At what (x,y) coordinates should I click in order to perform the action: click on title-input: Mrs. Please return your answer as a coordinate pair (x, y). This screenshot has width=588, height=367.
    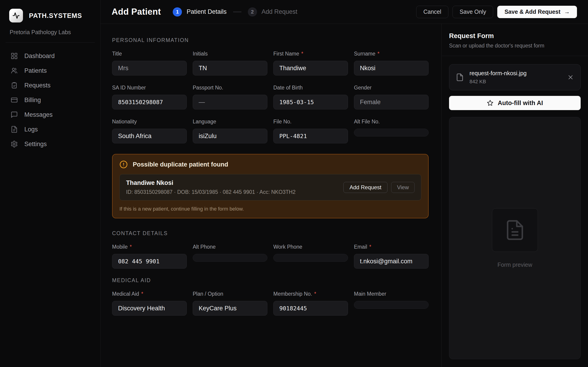
    Looking at the image, I should click on (149, 68).